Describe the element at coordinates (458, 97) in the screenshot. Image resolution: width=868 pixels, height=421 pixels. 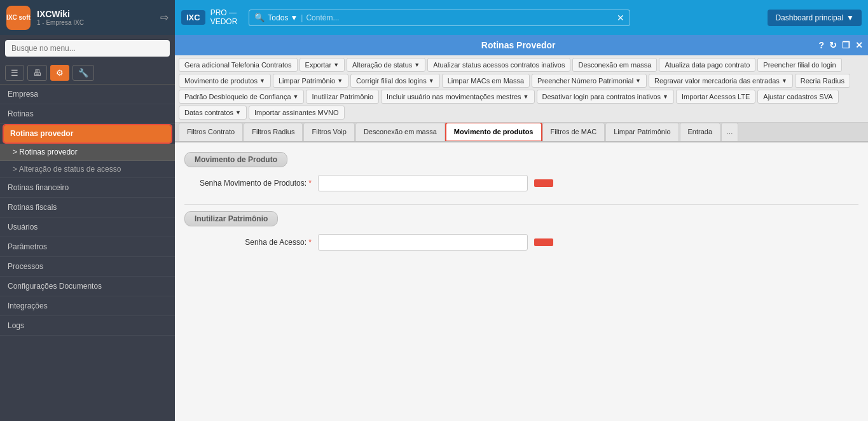
I see `btn-incluir-usuario: Incluir usuário nas movimentações mestre…` at that location.